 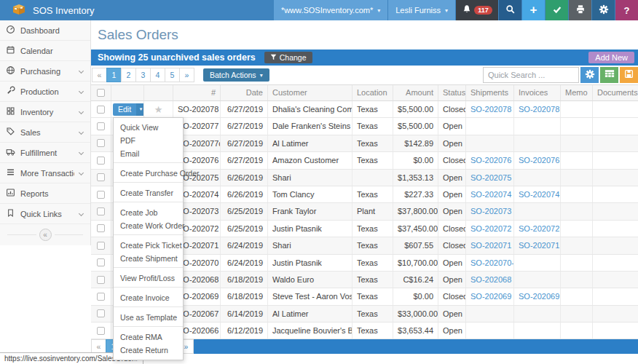 I want to click on amount: $5,500.00, so click(x=416, y=126).